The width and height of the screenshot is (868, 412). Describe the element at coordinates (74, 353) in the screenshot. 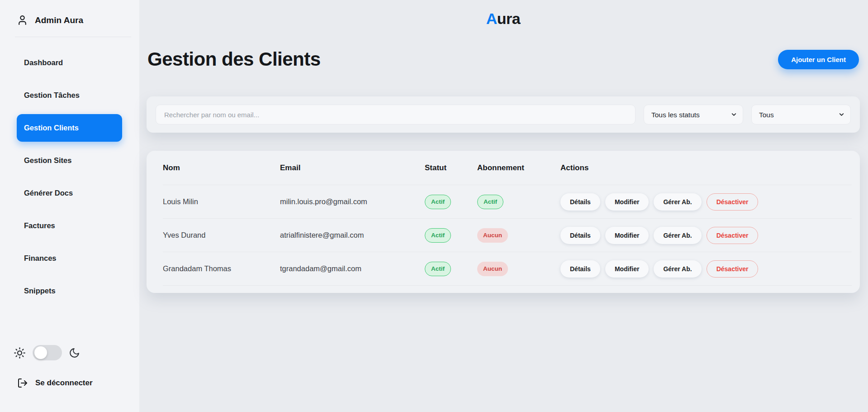

I see `moon-icon` at that location.